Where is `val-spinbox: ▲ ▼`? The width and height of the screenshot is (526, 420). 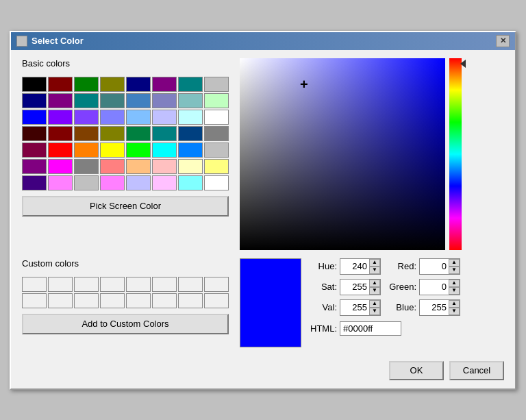
val-spinbox: ▲ ▼ is located at coordinates (360, 308).